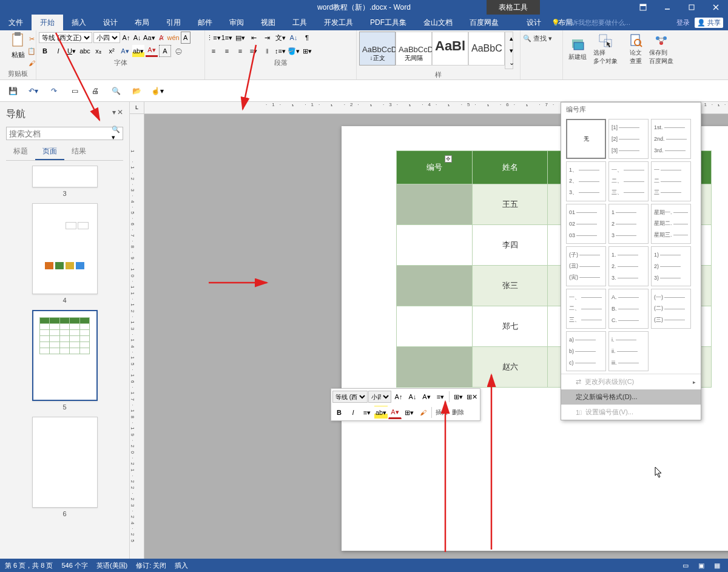 The width and height of the screenshot is (728, 572). Describe the element at coordinates (510, 245) in the screenshot. I see `cell-r2c2: 李四` at that location.